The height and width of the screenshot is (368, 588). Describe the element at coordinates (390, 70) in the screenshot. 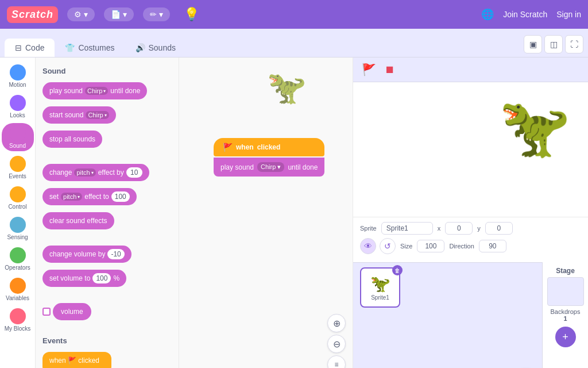

I see `stop-button: ⏹` at that location.